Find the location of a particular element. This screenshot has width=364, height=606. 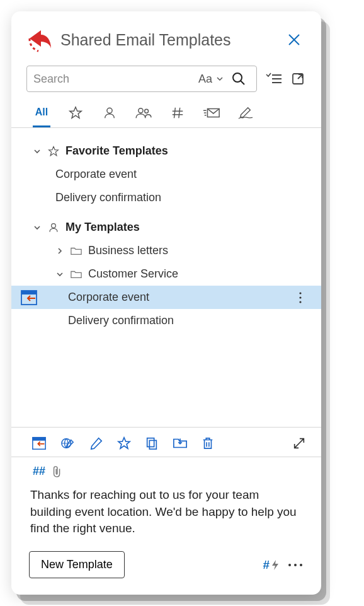

app-title: Shared Email Templates is located at coordinates (172, 40).